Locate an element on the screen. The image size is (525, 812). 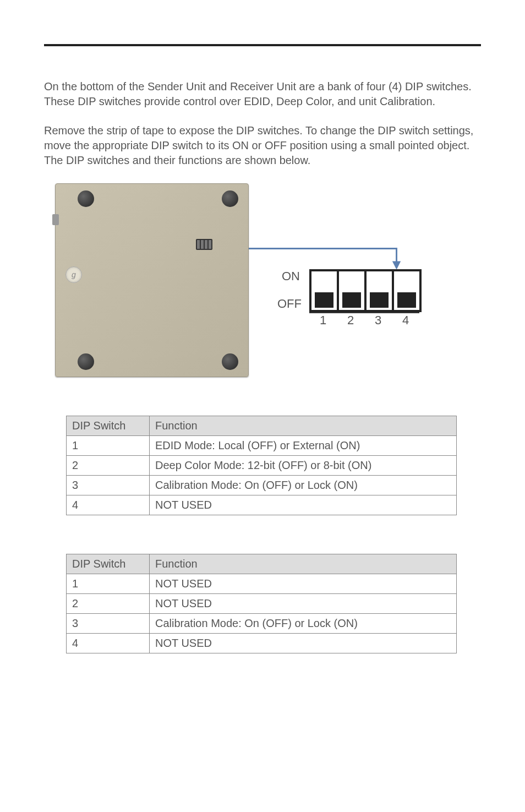
intro-paragraph-2: Remove the strip of tape to expose the D… is located at coordinates (262, 145).